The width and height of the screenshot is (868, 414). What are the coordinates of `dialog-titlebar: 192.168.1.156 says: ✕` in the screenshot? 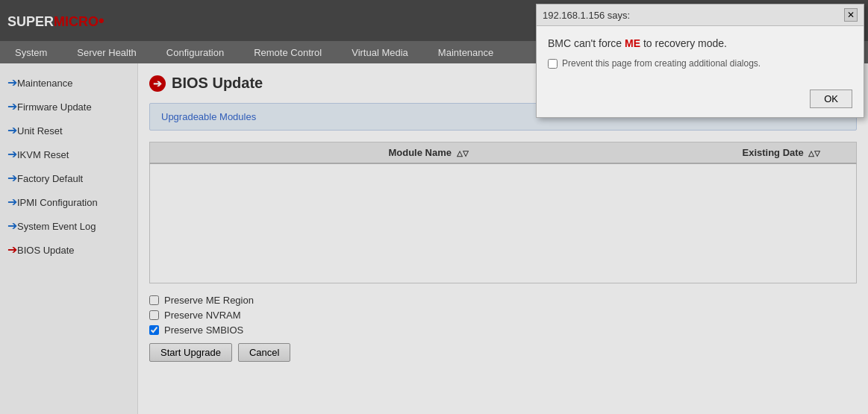 It's located at (700, 15).